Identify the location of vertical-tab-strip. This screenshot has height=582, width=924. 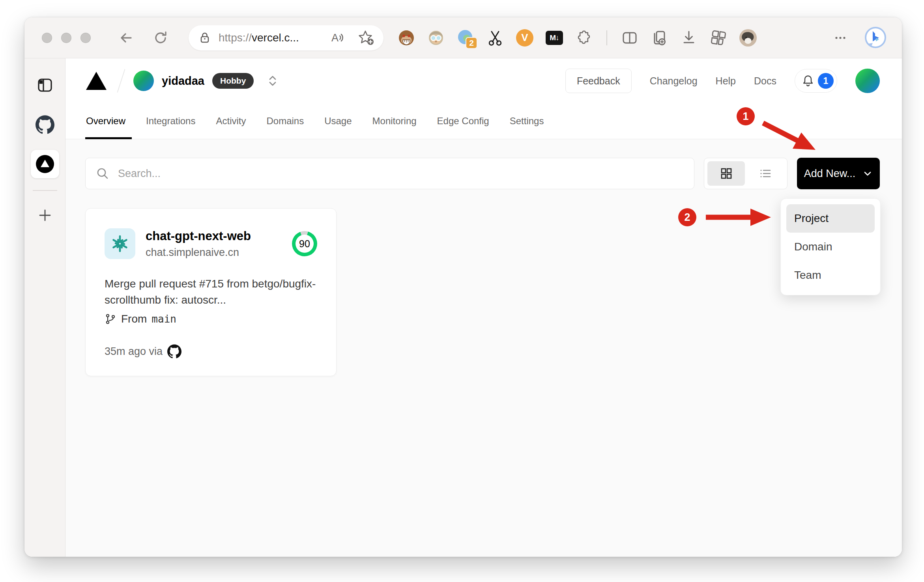
(45, 308).